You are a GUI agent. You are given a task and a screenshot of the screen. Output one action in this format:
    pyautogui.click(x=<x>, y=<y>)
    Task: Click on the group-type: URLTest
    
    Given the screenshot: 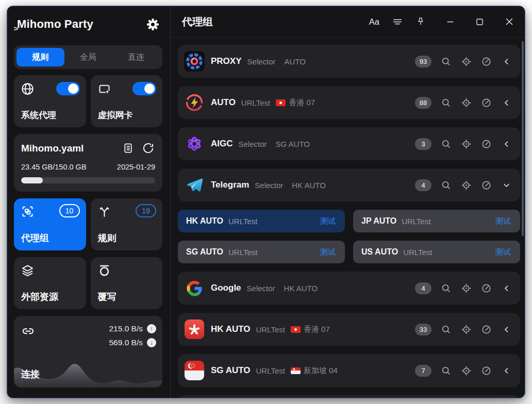 What is the action you would take?
    pyautogui.click(x=256, y=103)
    